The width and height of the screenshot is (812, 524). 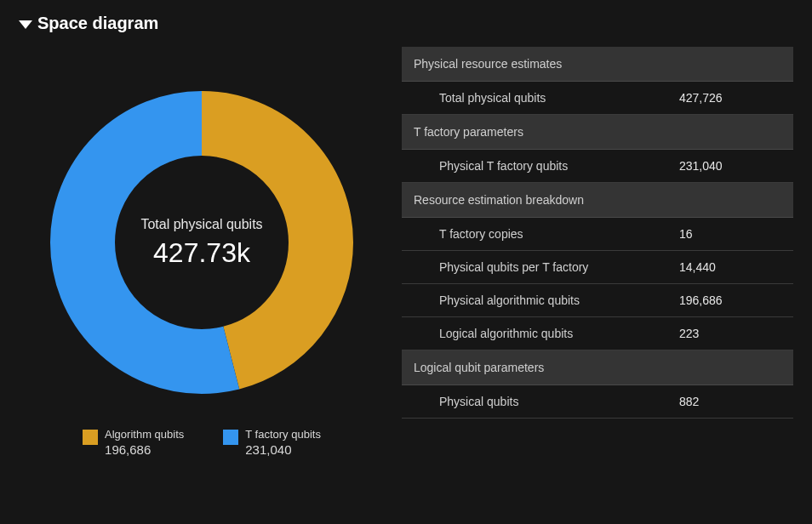 What do you see at coordinates (598, 367) in the screenshot?
I see `section-heading: Logical qubit parameters` at bounding box center [598, 367].